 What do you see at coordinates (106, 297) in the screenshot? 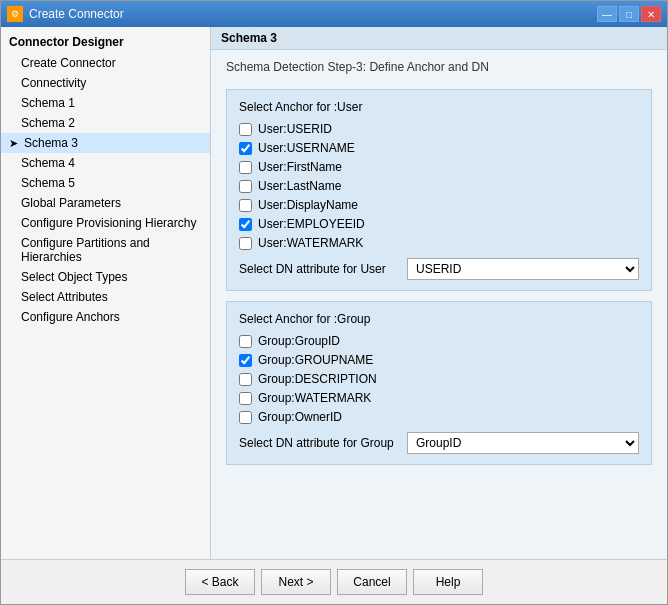
I see `sidebar-item-select-attributes: Select Attributes` at bounding box center [106, 297].